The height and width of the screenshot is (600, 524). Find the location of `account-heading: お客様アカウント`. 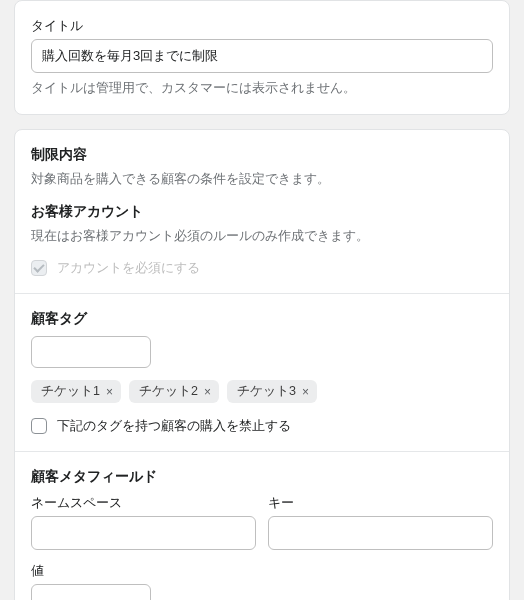

account-heading: お客様アカウント is located at coordinates (262, 212).